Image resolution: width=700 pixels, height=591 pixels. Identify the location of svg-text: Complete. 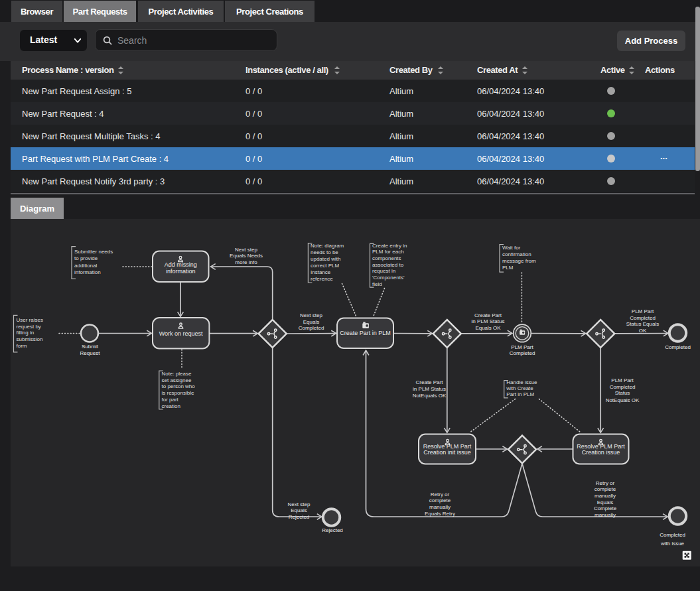
(605, 508).